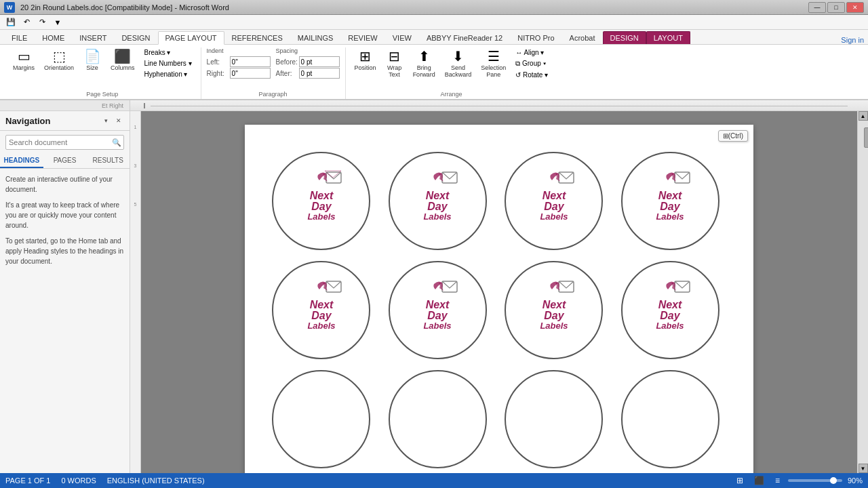 The height and width of the screenshot is (488, 868). What do you see at coordinates (452, 94) in the screenshot?
I see `arrange-label: Arrange` at bounding box center [452, 94].